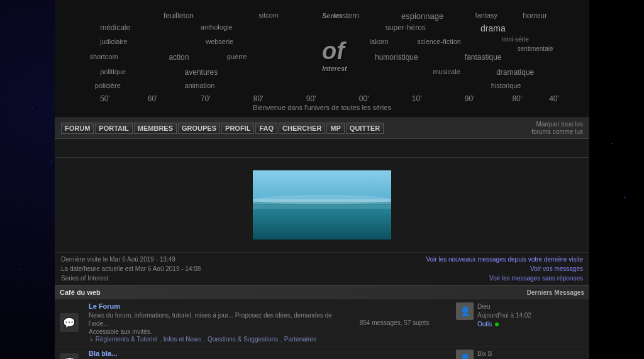 The image size is (644, 359). What do you see at coordinates (322, 148) in the screenshot?
I see `ad-bar` at bounding box center [322, 148].